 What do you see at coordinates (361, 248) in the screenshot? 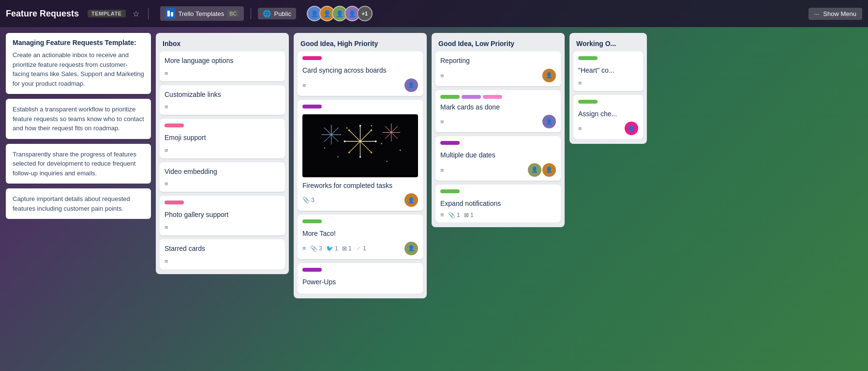
I see `slash-count: ⟋ 1` at bounding box center [361, 248].